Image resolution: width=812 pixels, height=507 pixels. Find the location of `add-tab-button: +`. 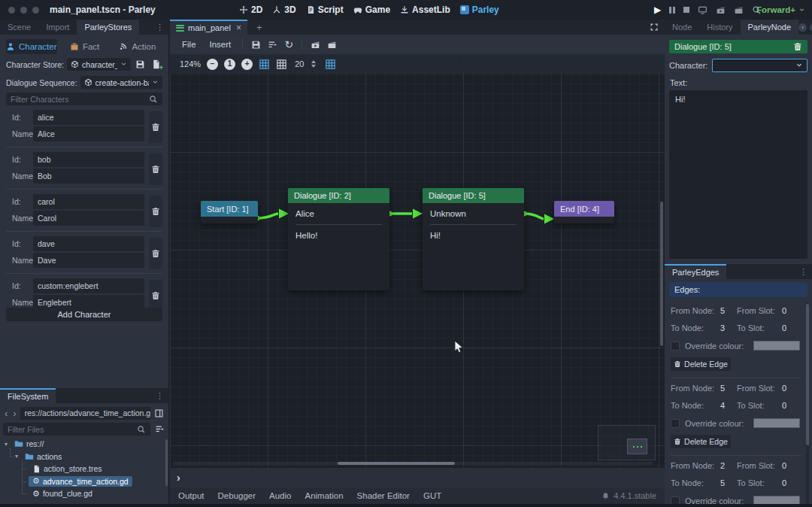

add-tab-button: + is located at coordinates (259, 27).